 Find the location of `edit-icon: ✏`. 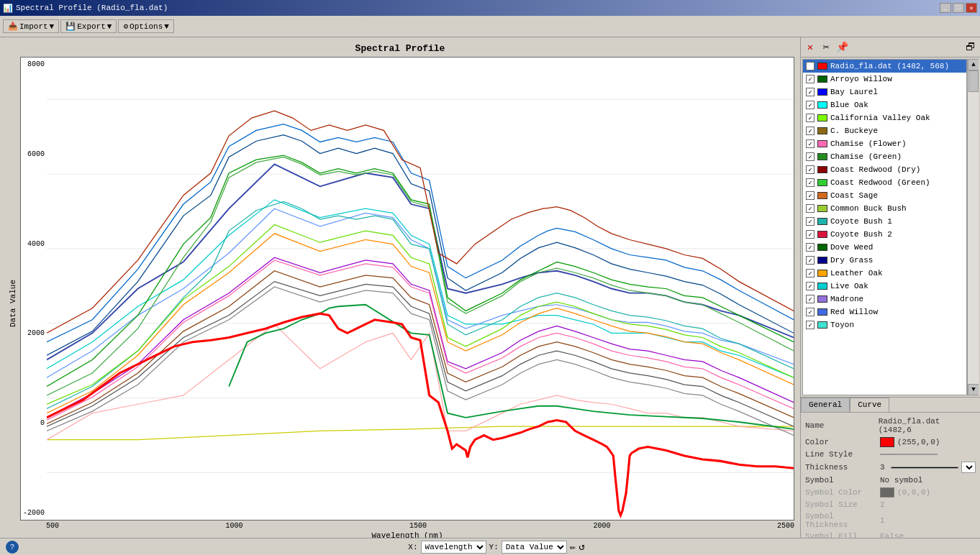

edit-icon: ✏ is located at coordinates (573, 546).